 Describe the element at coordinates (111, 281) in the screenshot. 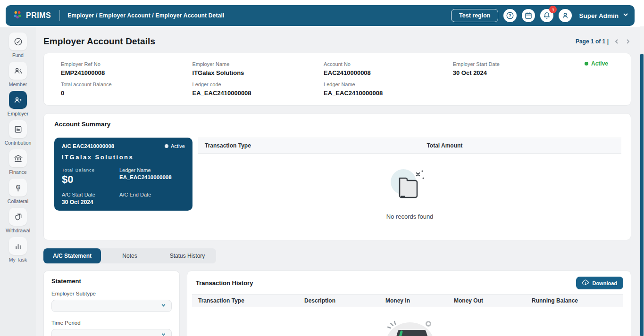

I see `statement-heading: Statement` at that location.